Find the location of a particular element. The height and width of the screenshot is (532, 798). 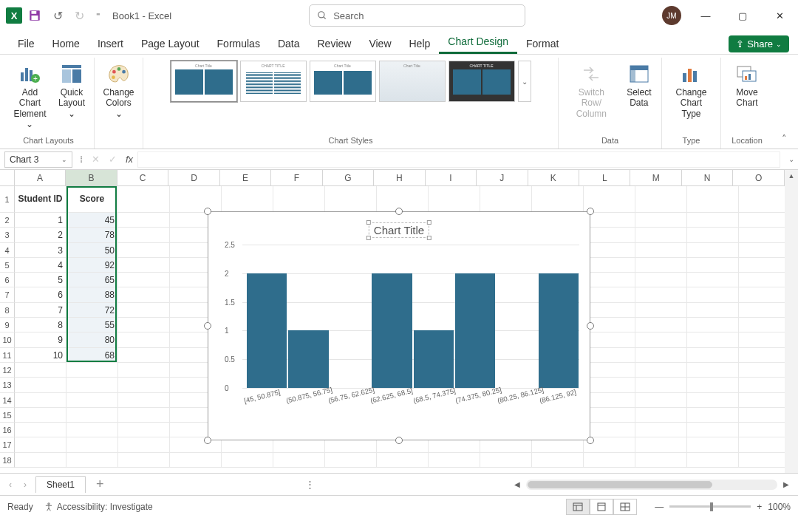

add-chart-element-button: + Add Chart Element ⌄ is located at coordinates (30, 96).